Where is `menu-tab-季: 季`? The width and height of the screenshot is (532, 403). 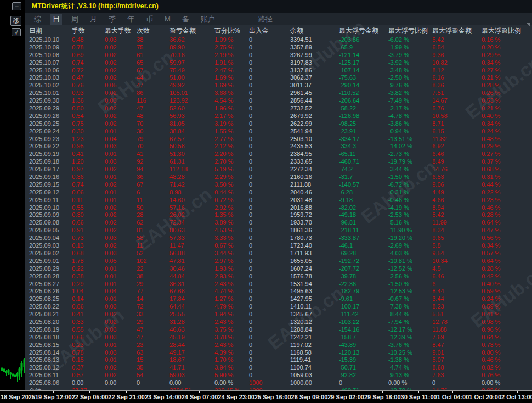
menu-tab-季: 季 is located at coordinates (112, 19).